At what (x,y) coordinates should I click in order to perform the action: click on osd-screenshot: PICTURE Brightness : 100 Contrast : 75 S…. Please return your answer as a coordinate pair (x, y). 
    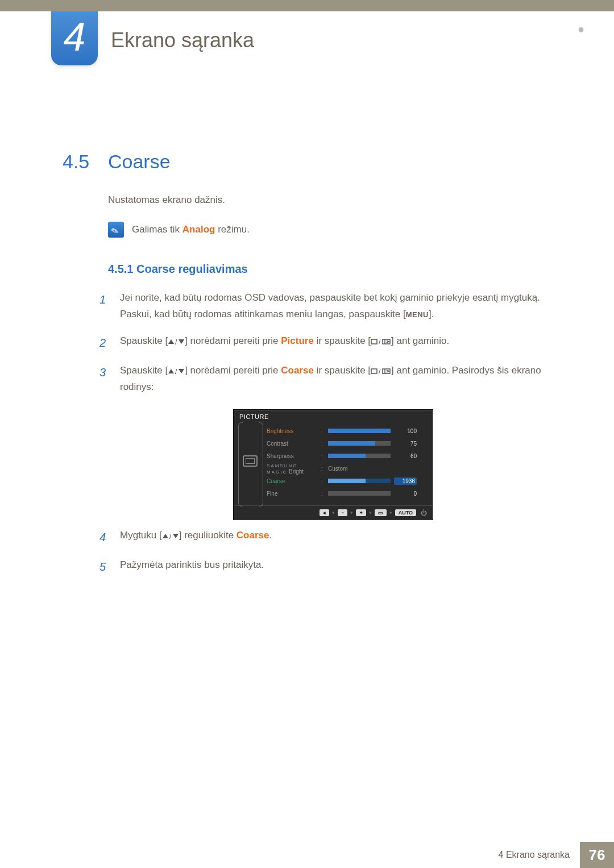
    Looking at the image, I should click on (333, 465).